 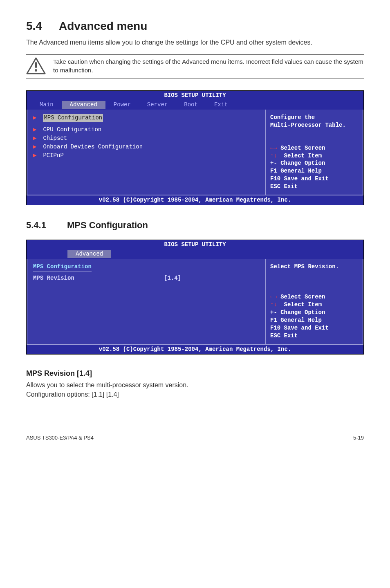 I want to click on bios-left-pane: MPS Configuration MPS Revision [1.4], so click(x=146, y=302).